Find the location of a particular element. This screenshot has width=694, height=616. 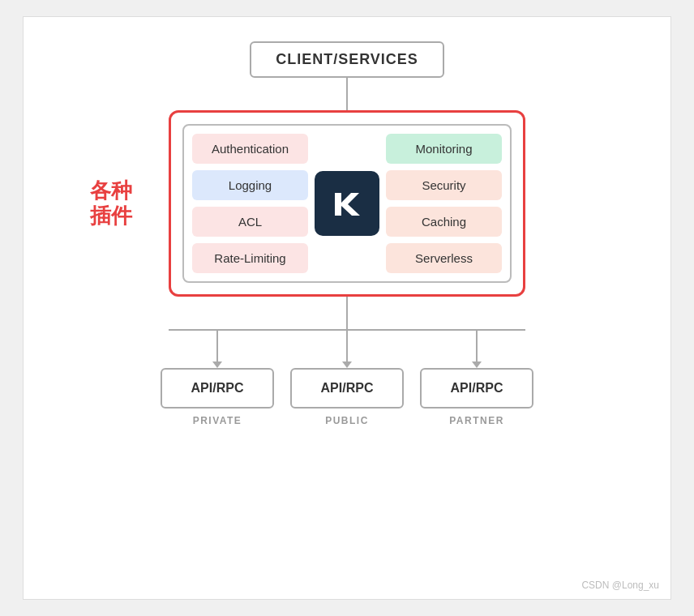

api-box-private: API/RPC is located at coordinates (217, 388).